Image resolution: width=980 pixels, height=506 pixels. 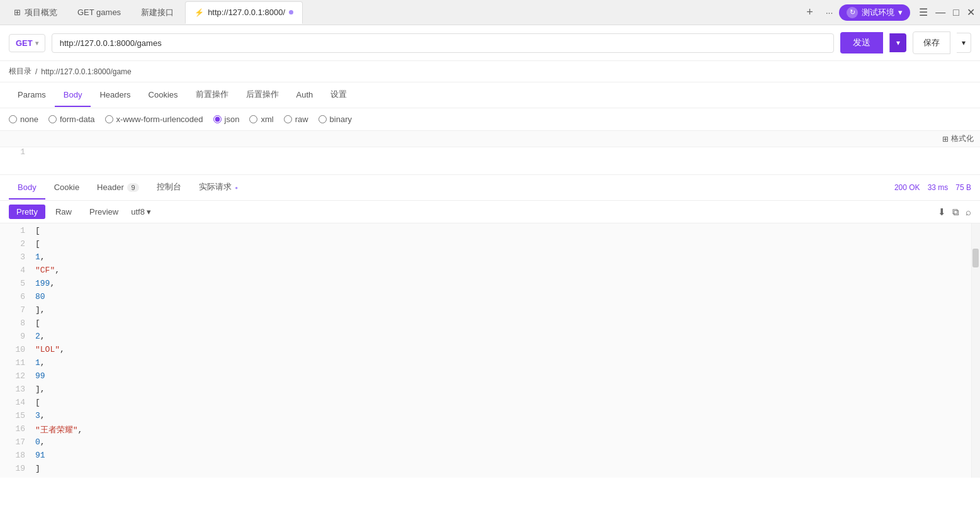 I want to click on tab-params: Params, so click(x=31, y=96).